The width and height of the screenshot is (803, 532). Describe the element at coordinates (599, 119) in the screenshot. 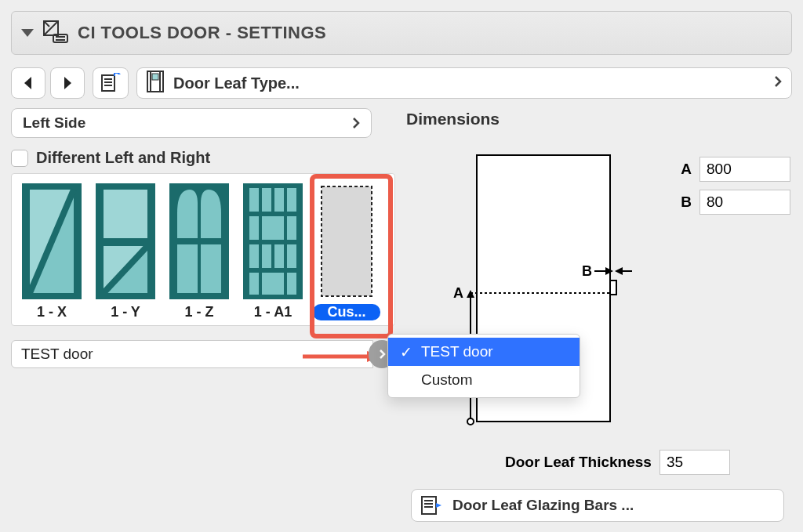

I see `dimensions-heading: Dimensions` at that location.